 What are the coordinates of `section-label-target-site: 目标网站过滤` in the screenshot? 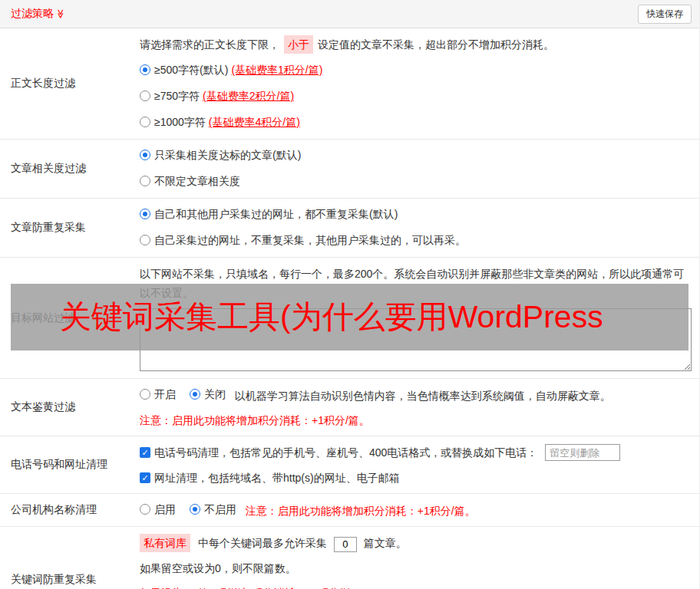 It's located at (70, 318).